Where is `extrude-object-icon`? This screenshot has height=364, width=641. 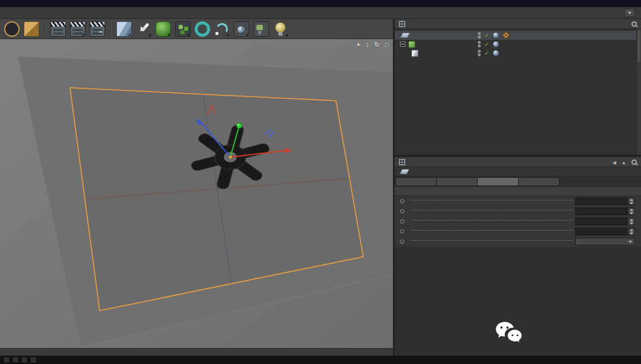 extrude-object-icon is located at coordinates (412, 44).